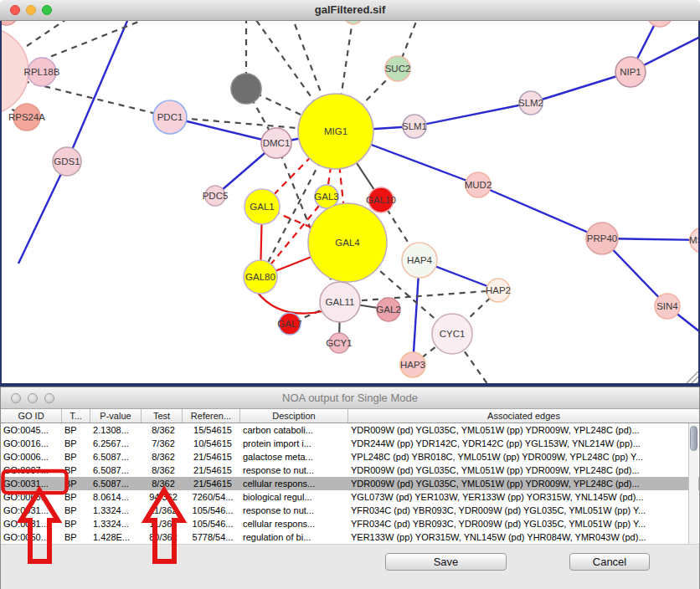  What do you see at coordinates (350, 537) in the screenshot?
I see `table-row: GO:0050...BP1.428E...80/3625778/54...reg…` at bounding box center [350, 537].